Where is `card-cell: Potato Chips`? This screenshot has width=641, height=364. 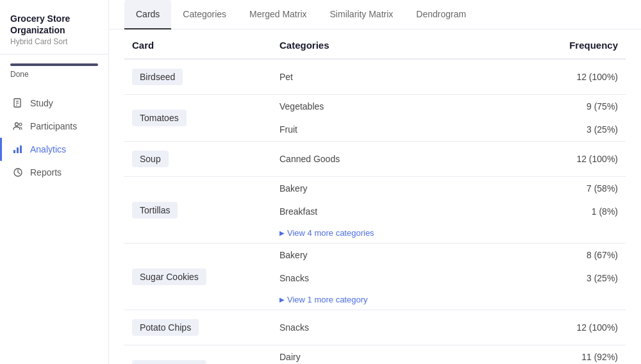 card-cell: Potato Chips is located at coordinates (198, 328).